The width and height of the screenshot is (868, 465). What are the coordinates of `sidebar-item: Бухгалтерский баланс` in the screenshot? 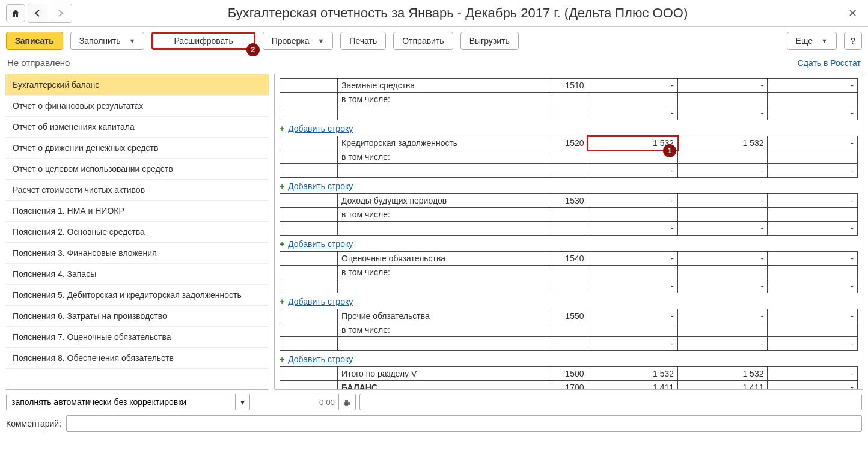 It's located at (137, 85).